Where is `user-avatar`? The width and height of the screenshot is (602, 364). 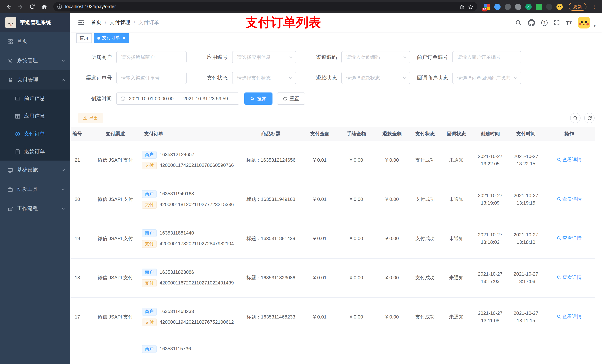 user-avatar is located at coordinates (584, 22).